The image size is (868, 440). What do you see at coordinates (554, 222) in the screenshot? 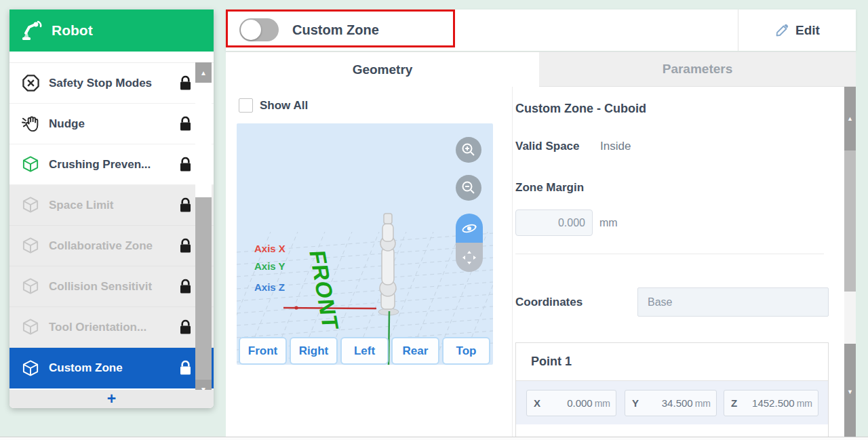
I see `zone-margin-input: 0.000` at bounding box center [554, 222].